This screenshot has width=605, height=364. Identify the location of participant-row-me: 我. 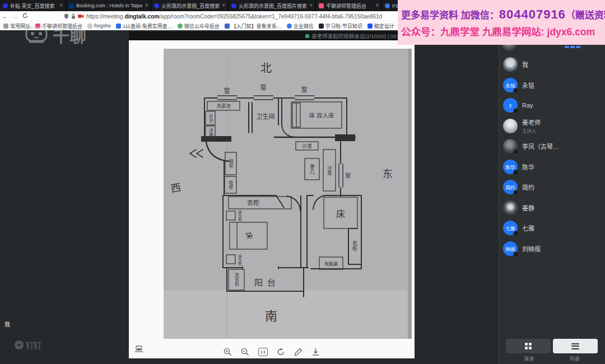
(552, 64).